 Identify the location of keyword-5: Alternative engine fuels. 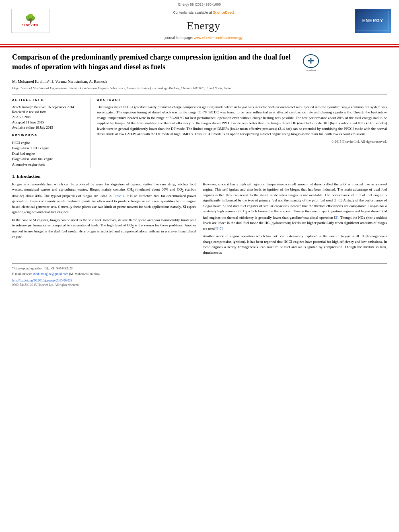
(49, 165).